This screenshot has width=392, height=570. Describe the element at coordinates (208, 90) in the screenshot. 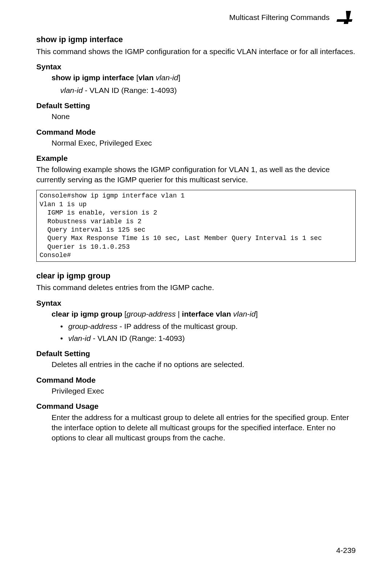

I see `param-line: vlan-id - VLAN ID (Range: 1-4093)` at that location.